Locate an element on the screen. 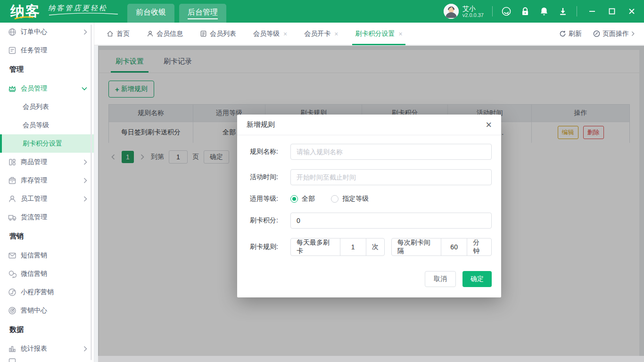  sidebar-subitem-member-list: 会员列表 is located at coordinates (47, 107).